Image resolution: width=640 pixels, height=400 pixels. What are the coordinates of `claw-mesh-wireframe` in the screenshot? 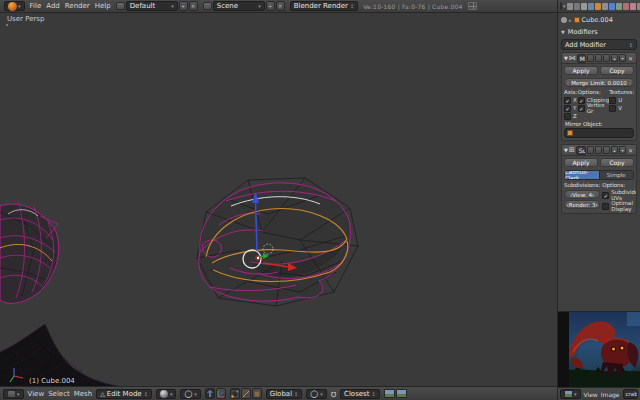 It's located at (278, 242).